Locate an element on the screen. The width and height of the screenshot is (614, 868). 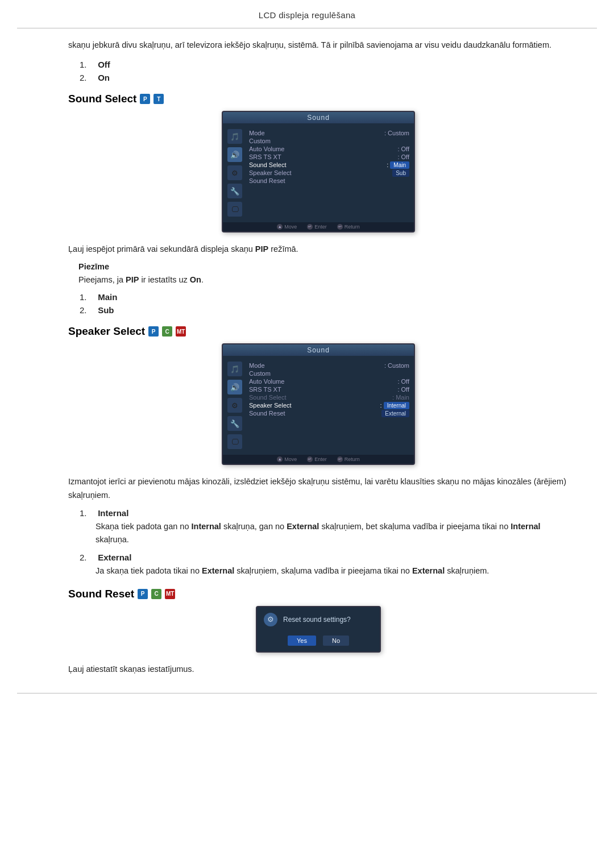
sound-reset-title: Sound Reset is located at coordinates (101, 594).